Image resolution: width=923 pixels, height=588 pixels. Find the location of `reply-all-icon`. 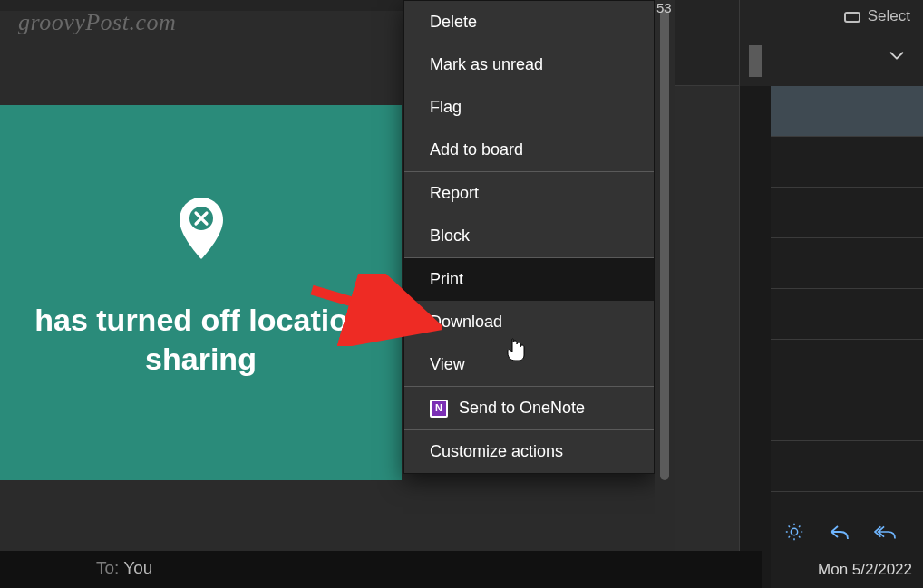

reply-all-icon is located at coordinates (885, 532).